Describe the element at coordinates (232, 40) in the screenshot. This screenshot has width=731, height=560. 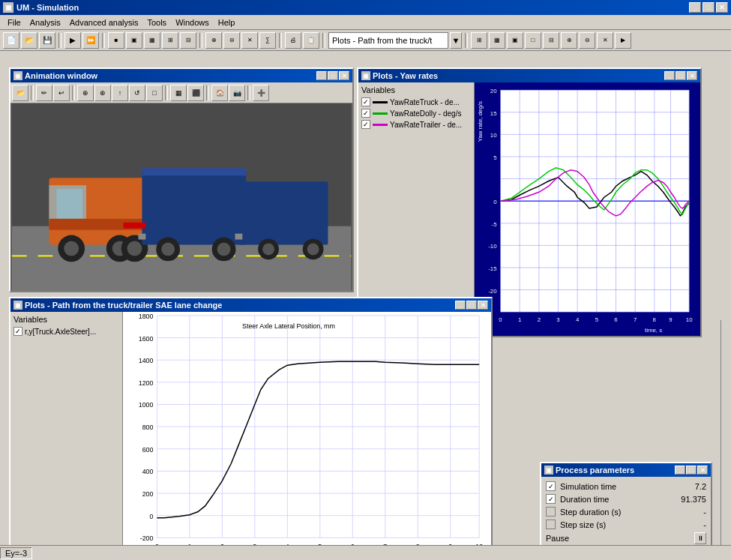
I see `tb-b7: ⊖` at that location.